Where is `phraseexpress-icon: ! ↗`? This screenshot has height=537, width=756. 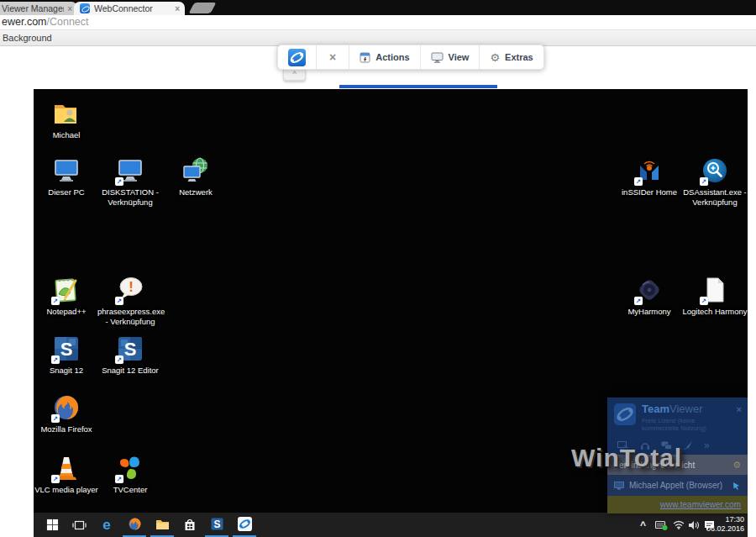
phraseexpress-icon: ! ↗ is located at coordinates (130, 290).